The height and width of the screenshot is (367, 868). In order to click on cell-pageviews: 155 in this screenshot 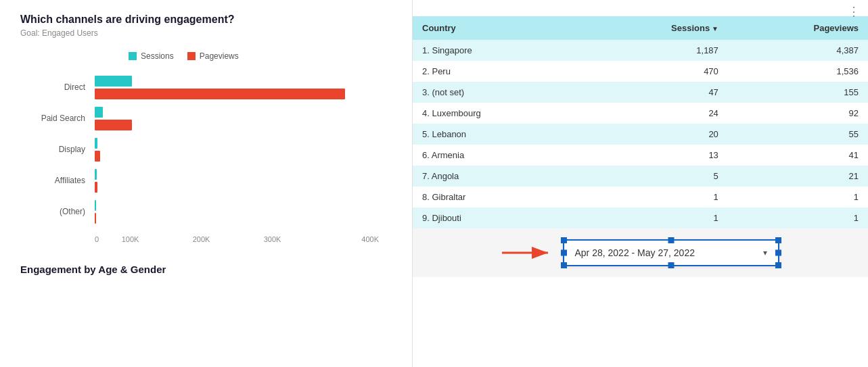, I will do `click(798, 92)`.